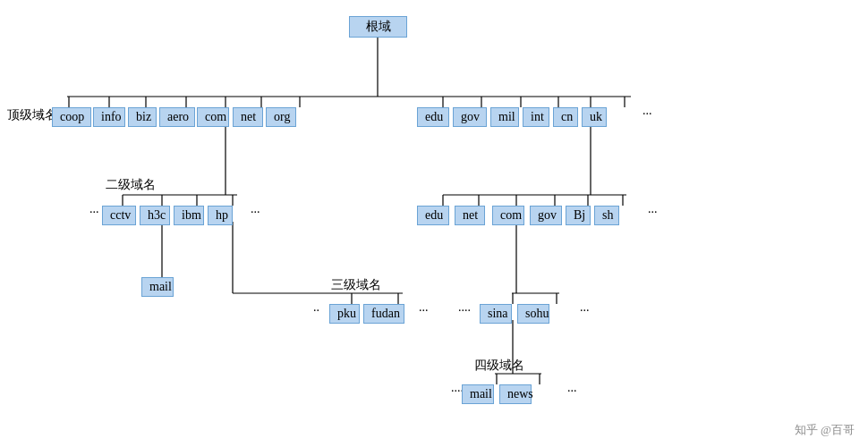 The image size is (868, 447). What do you see at coordinates (177, 117) in the screenshot?
I see `tld-aero: aero` at bounding box center [177, 117].